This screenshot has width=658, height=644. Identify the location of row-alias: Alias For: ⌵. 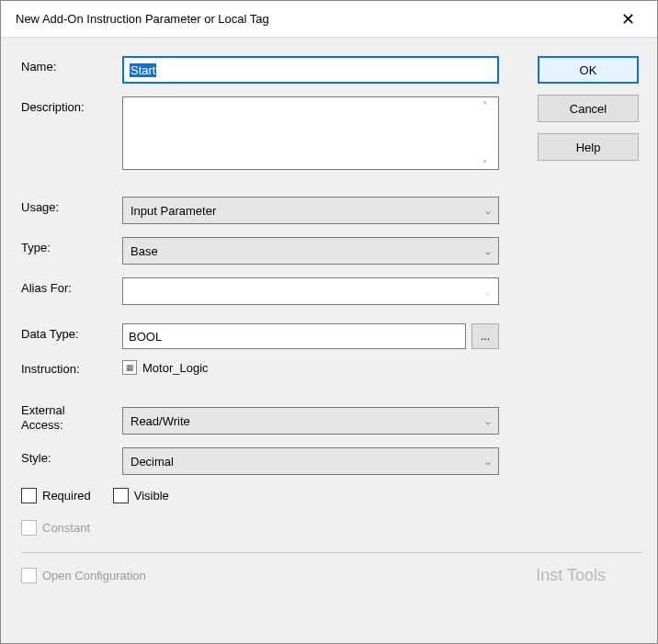
(332, 291).